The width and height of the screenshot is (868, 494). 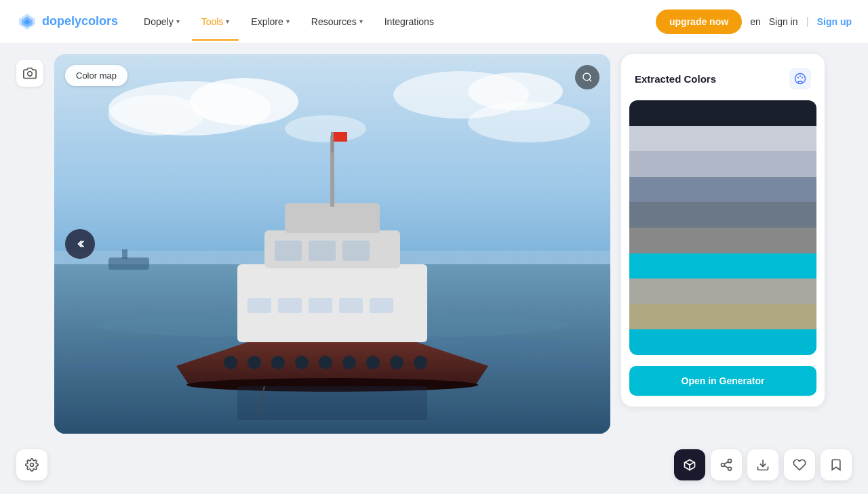 What do you see at coordinates (392, 22) in the screenshot?
I see `nav-items: Dopely ▾ Tools ▾ Explore ▾ Resources ▾ I…` at bounding box center [392, 22].